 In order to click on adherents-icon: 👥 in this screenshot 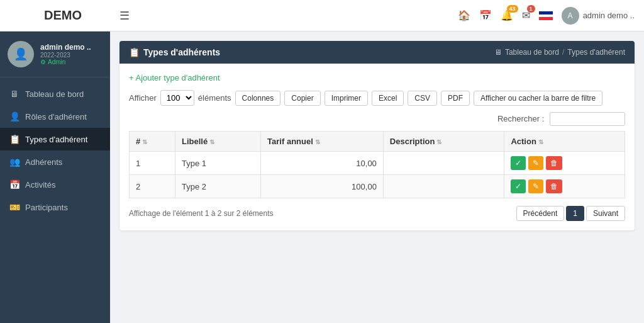, I will do `click(14, 162)`.